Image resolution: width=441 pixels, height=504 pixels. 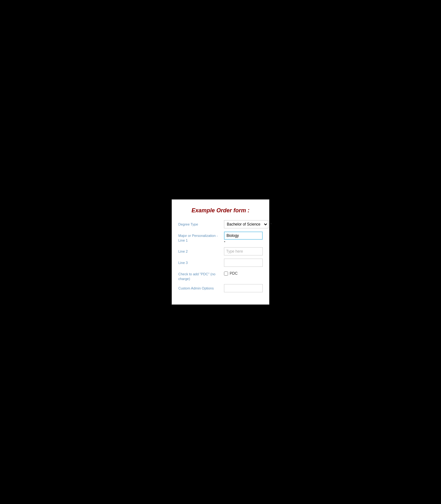 I want to click on order-form-container: Example Order form : Degree Type Bachelo…, so click(x=220, y=252).